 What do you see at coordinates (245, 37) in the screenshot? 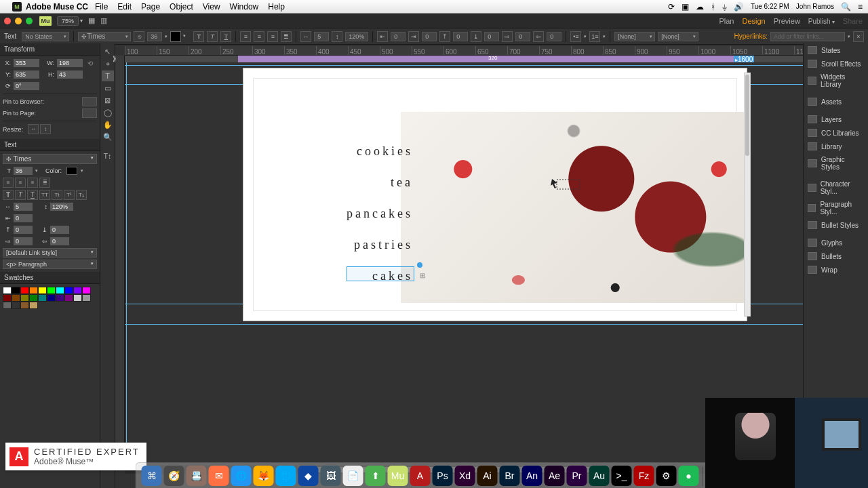
I see `align-left-button: ≡` at bounding box center [245, 37].